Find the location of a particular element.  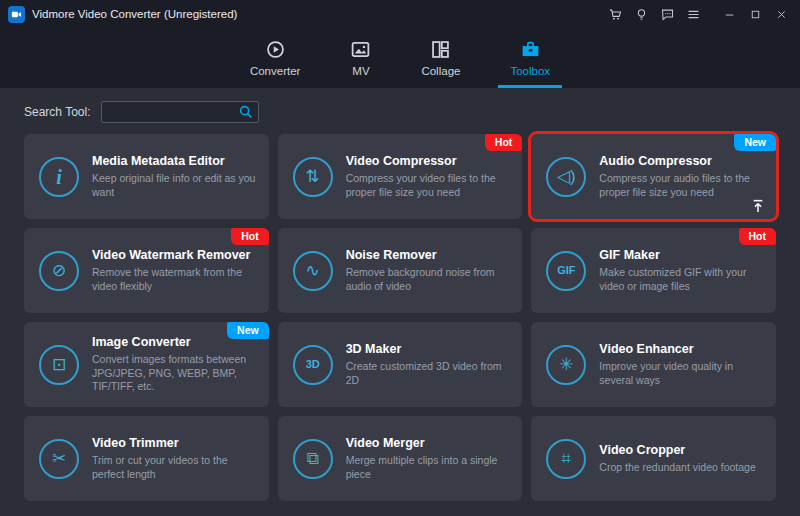

collage-icon is located at coordinates (440, 50).